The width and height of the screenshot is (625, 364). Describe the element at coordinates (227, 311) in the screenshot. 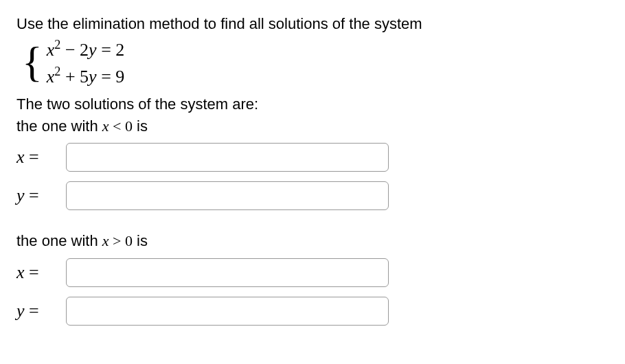

I see `pos-y-input` at that location.